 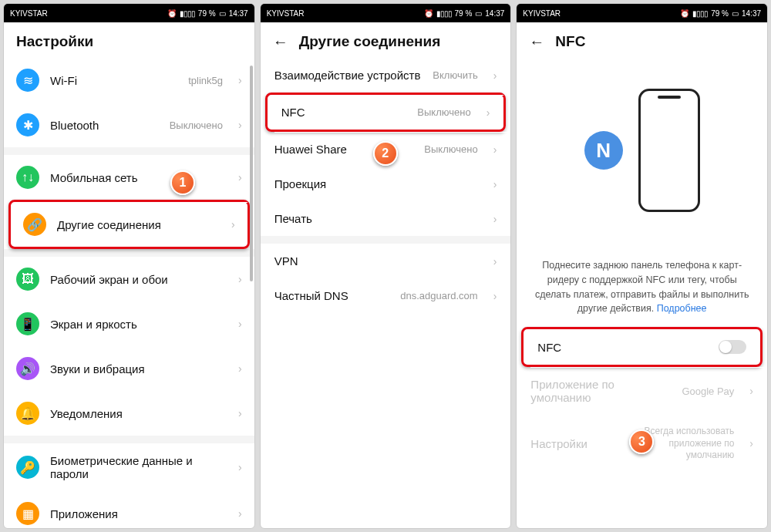 What do you see at coordinates (28, 80) in the screenshot?
I see `wifi-icon: ≋` at bounding box center [28, 80].